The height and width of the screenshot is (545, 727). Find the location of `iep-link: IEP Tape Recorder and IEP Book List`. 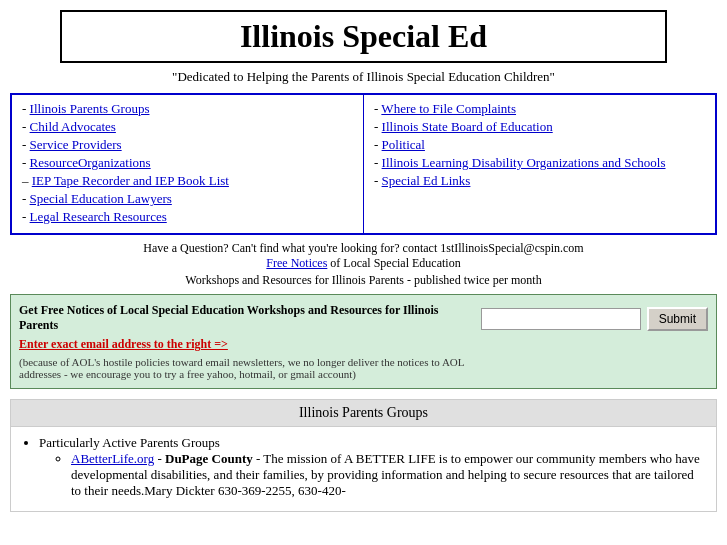

iep-link: IEP Tape Recorder and IEP Book List is located at coordinates (130, 180).